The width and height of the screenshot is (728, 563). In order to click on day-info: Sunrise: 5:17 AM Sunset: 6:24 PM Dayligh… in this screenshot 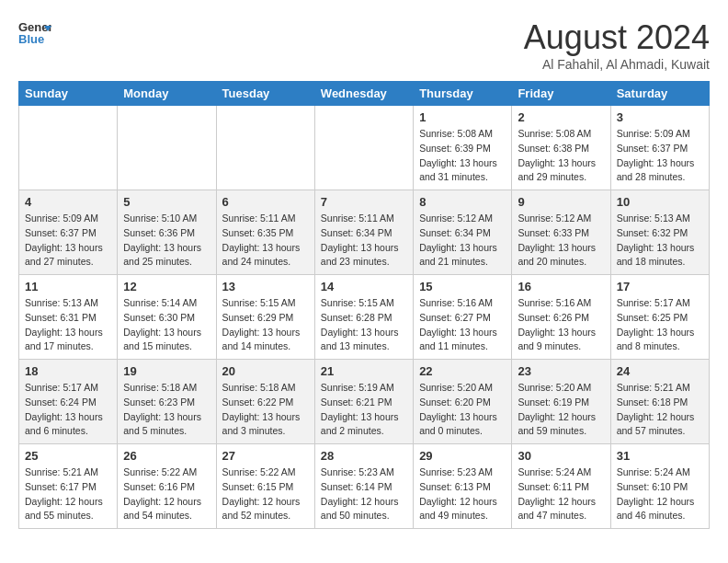, I will do `click(68, 410)`.